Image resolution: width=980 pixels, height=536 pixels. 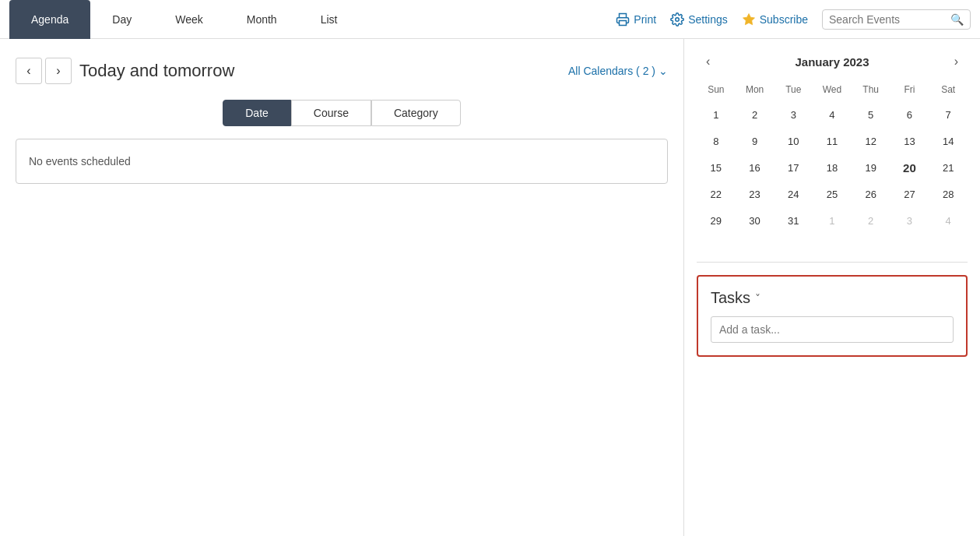 I want to click on day-header-thu: Thu, so click(x=871, y=90).